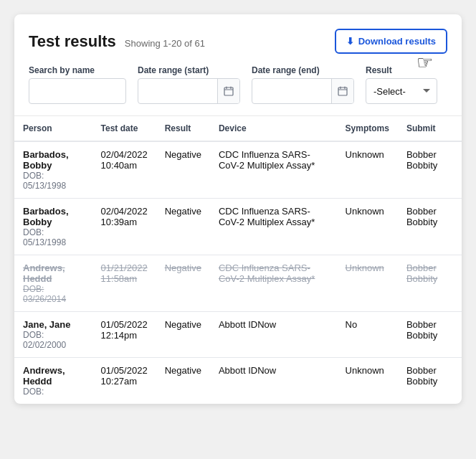 Image resolution: width=476 pixels, height=459 pixels. What do you see at coordinates (401, 85) in the screenshot?
I see `result-filter-group: Result -Select- Positive Negative Unknow…` at bounding box center [401, 85].